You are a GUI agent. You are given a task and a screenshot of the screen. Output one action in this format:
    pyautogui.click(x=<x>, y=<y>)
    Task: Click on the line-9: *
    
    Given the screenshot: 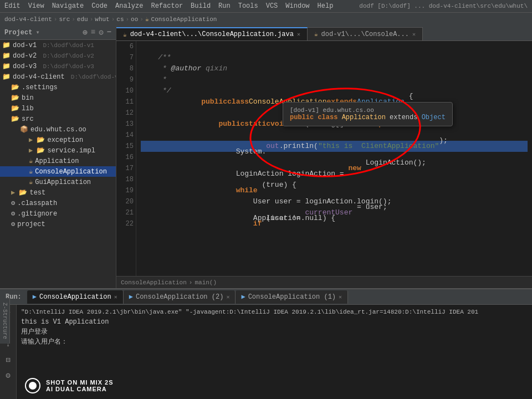 What is the action you would take?
    pyautogui.click(x=334, y=80)
    